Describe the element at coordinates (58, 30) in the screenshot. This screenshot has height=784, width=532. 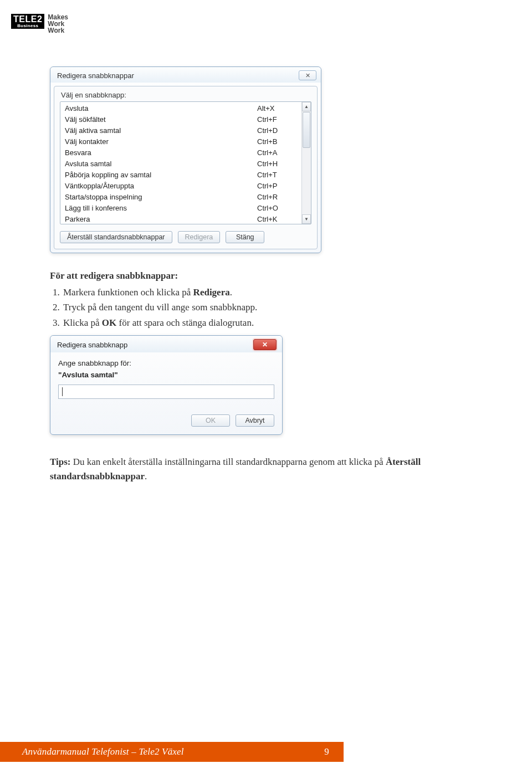
I see `logo-slogan-l3: Work` at that location.